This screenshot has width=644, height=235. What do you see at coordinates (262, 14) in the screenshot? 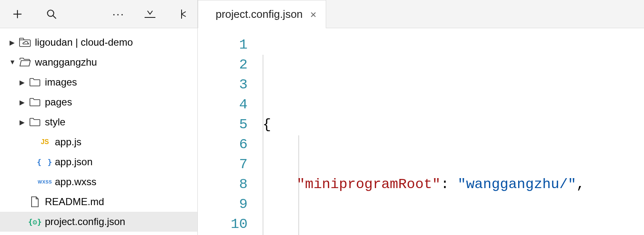
I see `editor-tab-active: project.config.json ×` at bounding box center [262, 14].